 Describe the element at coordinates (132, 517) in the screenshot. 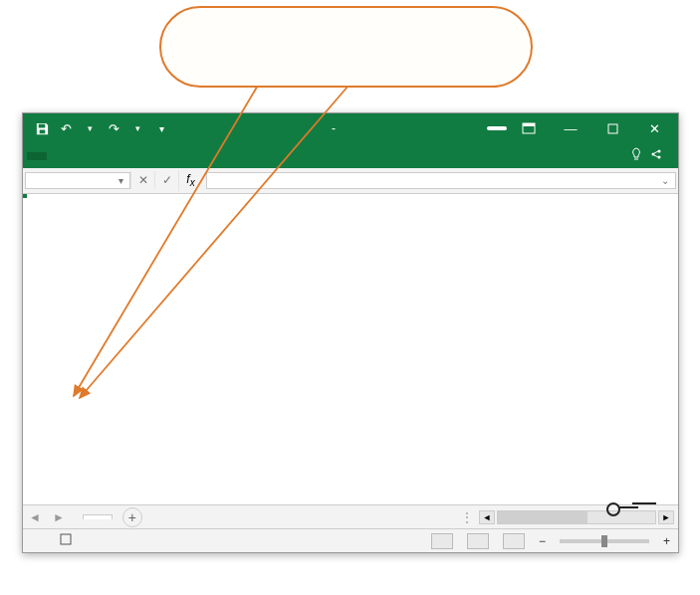

I see `new-sheet-button: +` at that location.